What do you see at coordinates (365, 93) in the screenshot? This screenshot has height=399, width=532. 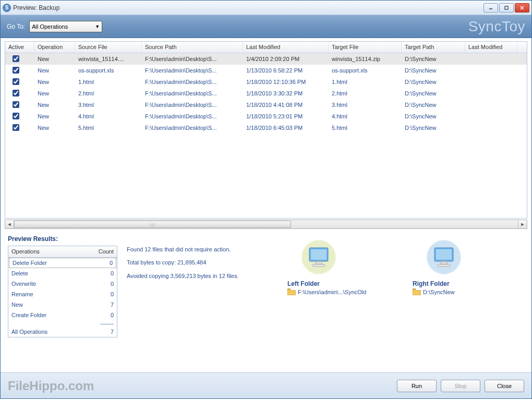 I see `cell-target-file: 2.html` at bounding box center [365, 93].